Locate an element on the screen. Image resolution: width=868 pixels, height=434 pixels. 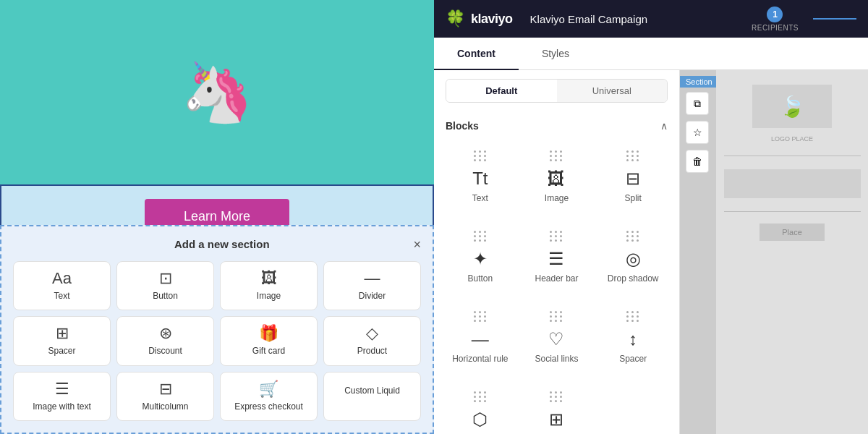
block-multicolumn: ⊟ Multicolumn is located at coordinates (165, 396).